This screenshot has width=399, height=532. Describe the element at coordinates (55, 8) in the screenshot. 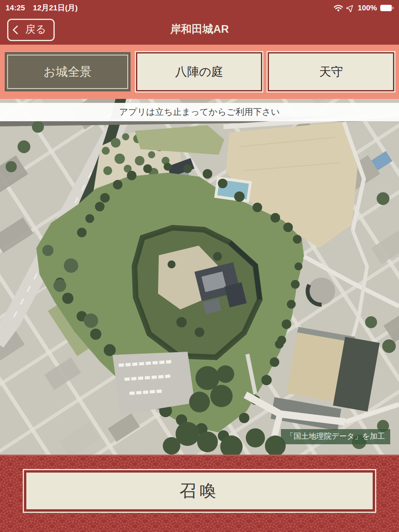

I see `date: 12月21日(月)` at that location.